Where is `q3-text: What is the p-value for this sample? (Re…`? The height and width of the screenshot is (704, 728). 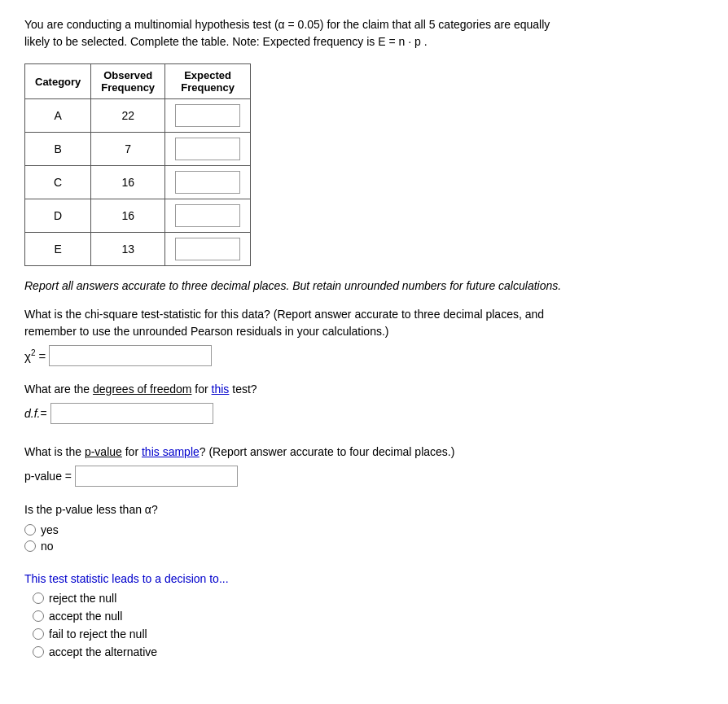 q3-text: What is the p-value for this sample? (Re… is located at coordinates (364, 453).